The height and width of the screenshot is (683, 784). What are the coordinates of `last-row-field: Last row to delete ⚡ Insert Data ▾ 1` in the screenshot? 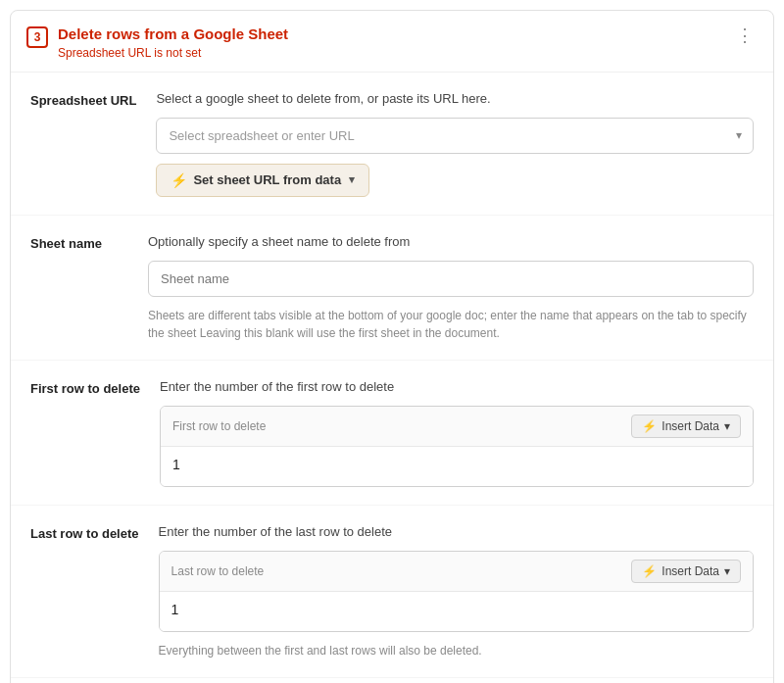 It's located at (457, 592).